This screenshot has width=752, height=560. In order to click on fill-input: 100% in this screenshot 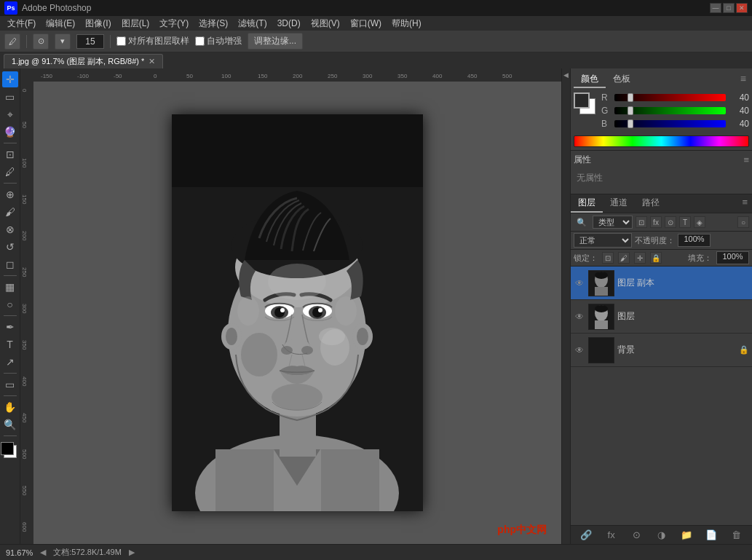, I will do `click(732, 258)`.